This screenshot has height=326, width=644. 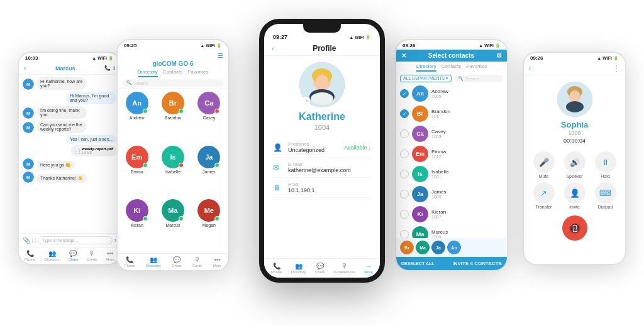 I want to click on file-bubble: 📄 weekly-report.pdf 1.9 MB, so click(x=94, y=151).